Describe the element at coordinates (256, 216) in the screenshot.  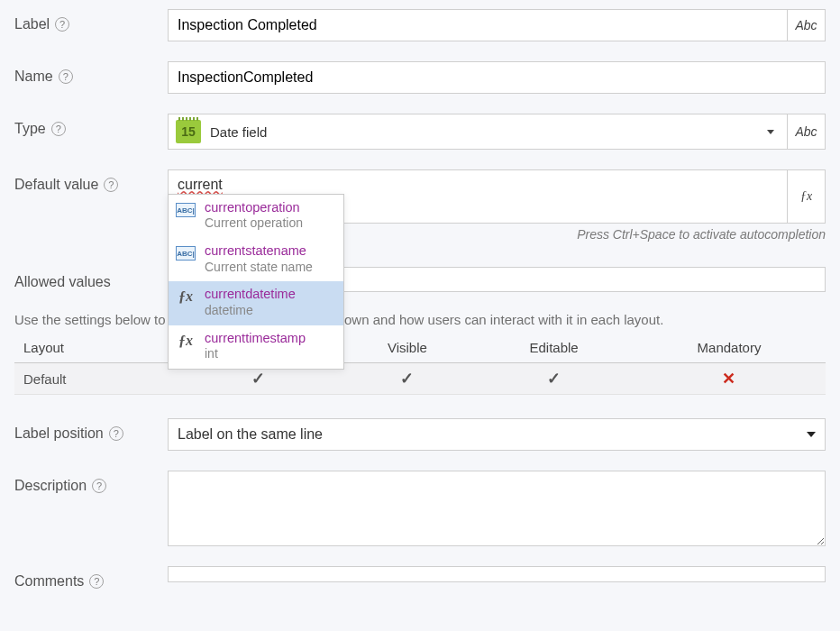
I see `autocomplete-item: ABC|currentoperationCurrent operation` at that location.